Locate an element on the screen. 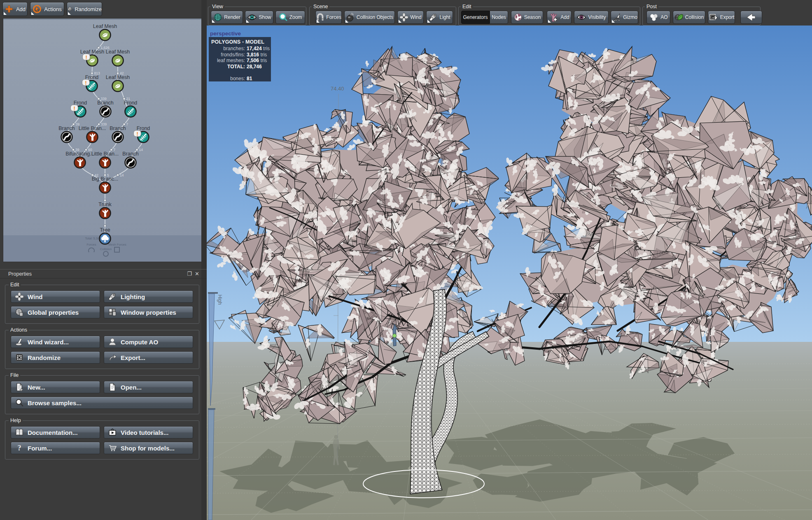 The width and height of the screenshot is (812, 520). svg-text: Tree is located at coordinates (105, 230).